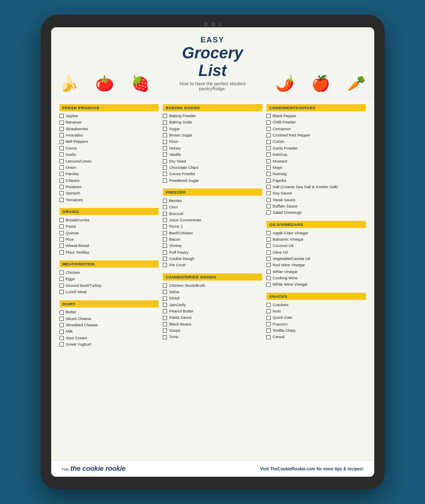  What do you see at coordinates (182, 174) in the screenshot?
I see `item-label: Cocoa Powder` at bounding box center [182, 174].